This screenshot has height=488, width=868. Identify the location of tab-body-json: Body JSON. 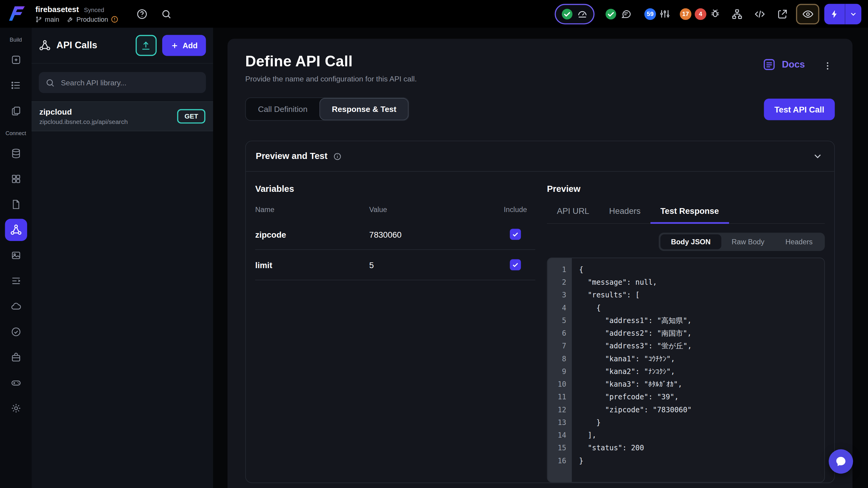
(691, 242).